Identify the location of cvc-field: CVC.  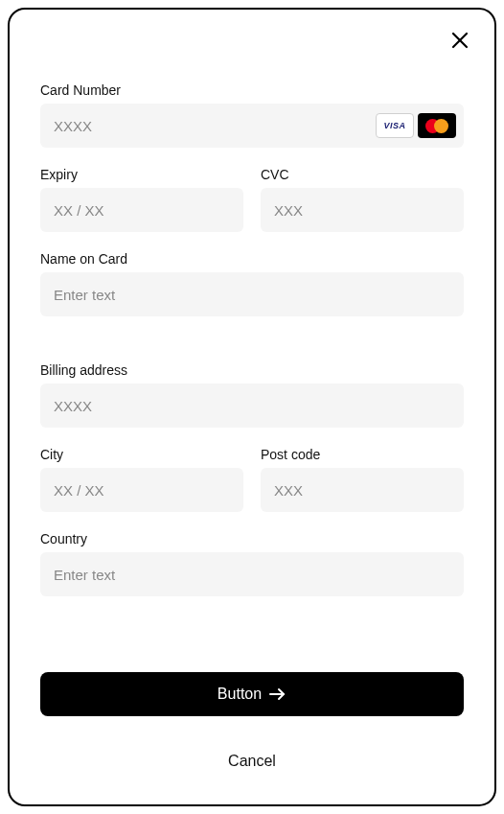
(362, 199).